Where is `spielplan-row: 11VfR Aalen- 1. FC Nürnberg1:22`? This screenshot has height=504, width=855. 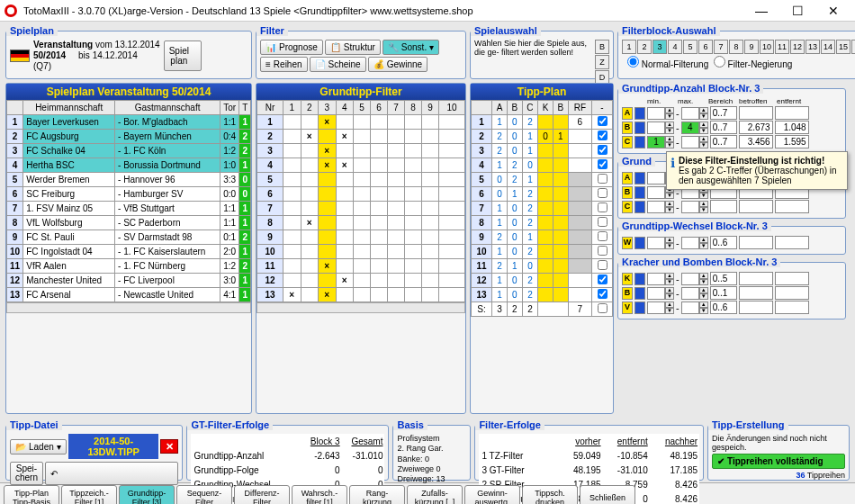 spielplan-row: 11VfR Aalen- 1. FC Nürnberg1:22 is located at coordinates (130, 266).